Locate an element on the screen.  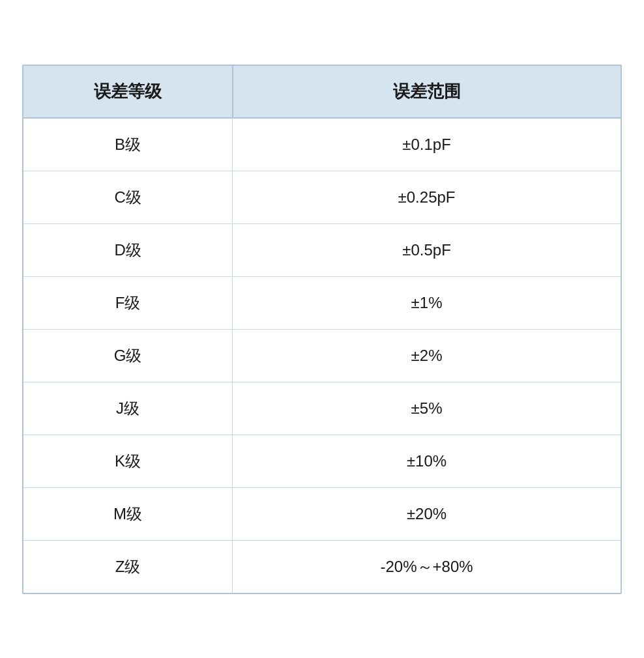
table-row: B级±0.1pF is located at coordinates (322, 145).